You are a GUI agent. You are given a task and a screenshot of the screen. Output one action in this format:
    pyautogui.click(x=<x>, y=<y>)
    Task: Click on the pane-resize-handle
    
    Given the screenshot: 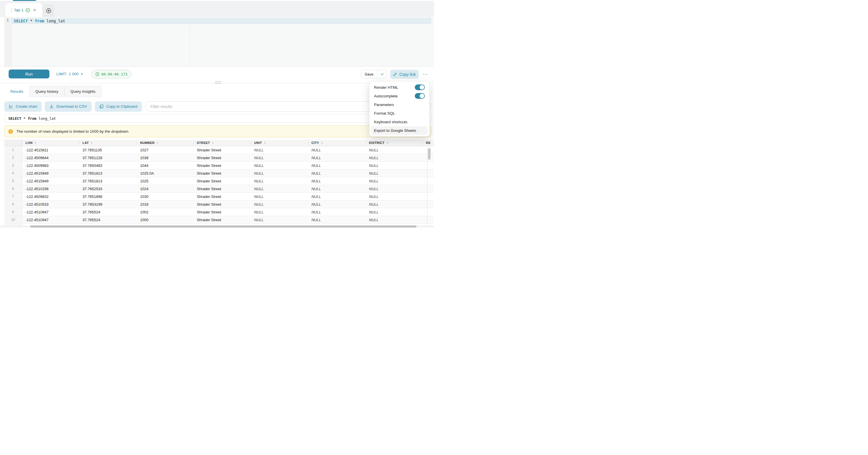 What is the action you would take?
    pyautogui.click(x=218, y=83)
    